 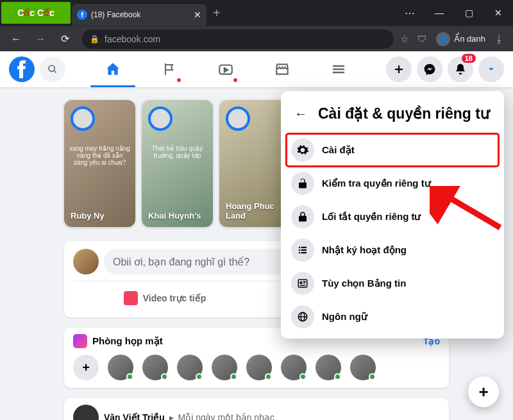 I want to click on create-button, so click(x=399, y=69).